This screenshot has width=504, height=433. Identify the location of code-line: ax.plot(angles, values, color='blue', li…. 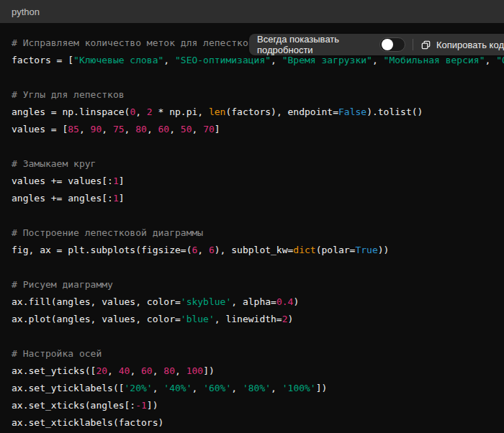
(252, 319).